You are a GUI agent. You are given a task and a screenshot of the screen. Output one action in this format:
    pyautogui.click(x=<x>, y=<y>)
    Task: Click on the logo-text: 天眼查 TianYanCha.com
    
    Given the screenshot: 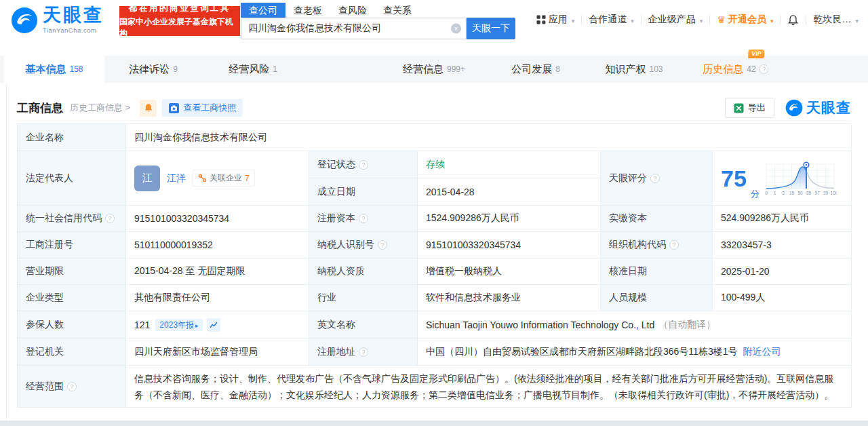 What is the action you would take?
    pyautogui.click(x=73, y=20)
    